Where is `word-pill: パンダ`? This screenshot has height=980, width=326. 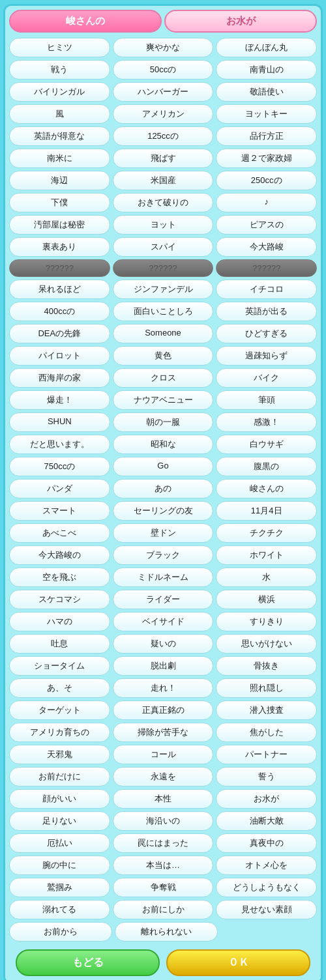
word-pill: パンダ is located at coordinates (60, 489).